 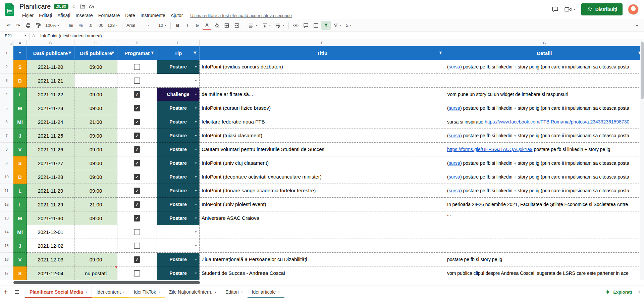 I want to click on sheet-tab: Idei articole▼, so click(x=266, y=292).